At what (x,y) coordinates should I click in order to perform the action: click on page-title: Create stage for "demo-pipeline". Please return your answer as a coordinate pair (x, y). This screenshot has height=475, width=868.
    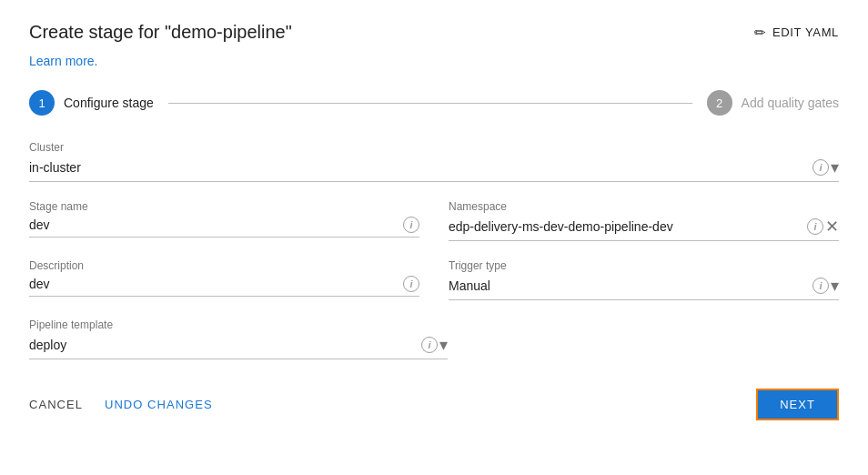
    Looking at the image, I should click on (160, 33).